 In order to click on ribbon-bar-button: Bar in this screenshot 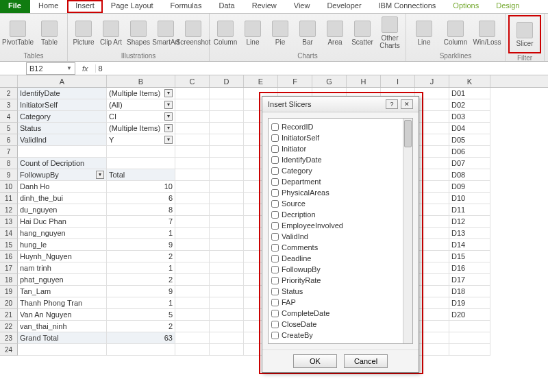, I will do `click(308, 33)`.